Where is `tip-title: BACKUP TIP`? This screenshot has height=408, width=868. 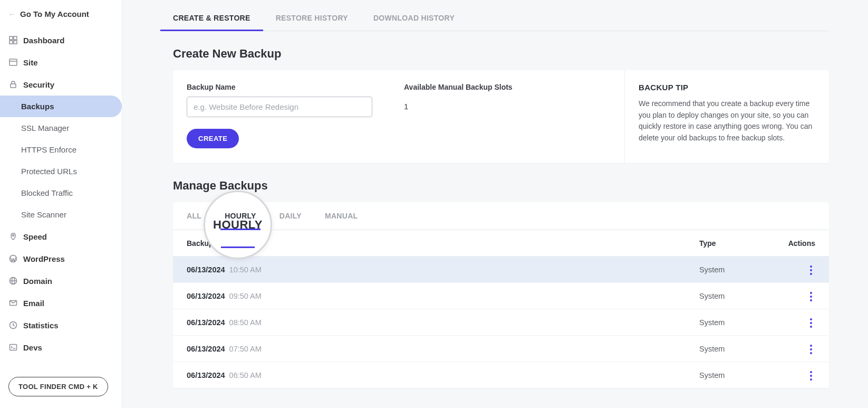
tip-title: BACKUP TIP is located at coordinates (727, 88).